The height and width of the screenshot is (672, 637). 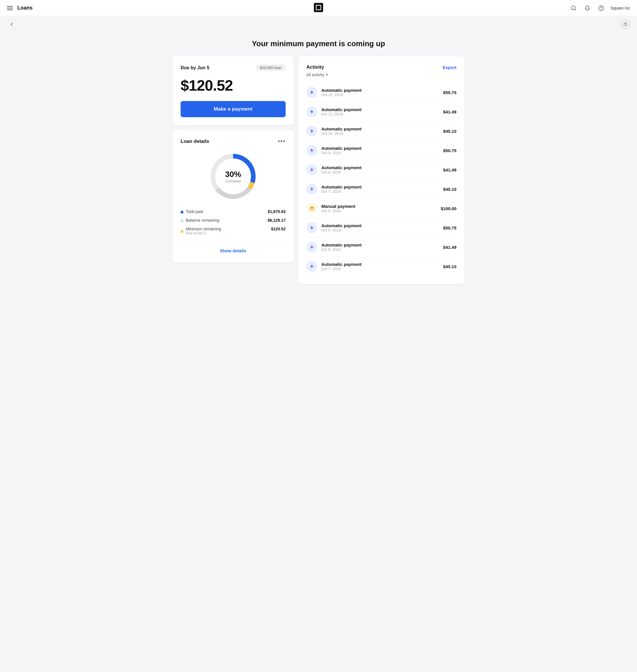 I want to click on legend-left-balance: Balance remaining, so click(x=200, y=220).